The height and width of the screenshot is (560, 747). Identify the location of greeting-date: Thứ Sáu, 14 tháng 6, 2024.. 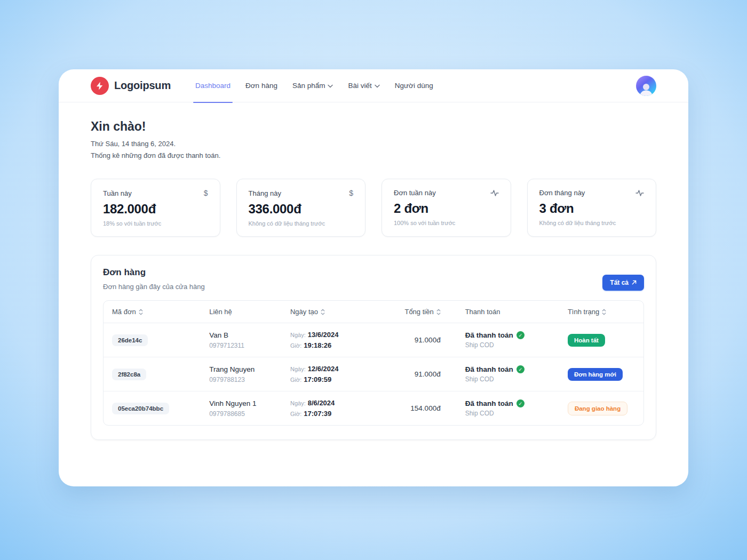
(374, 144).